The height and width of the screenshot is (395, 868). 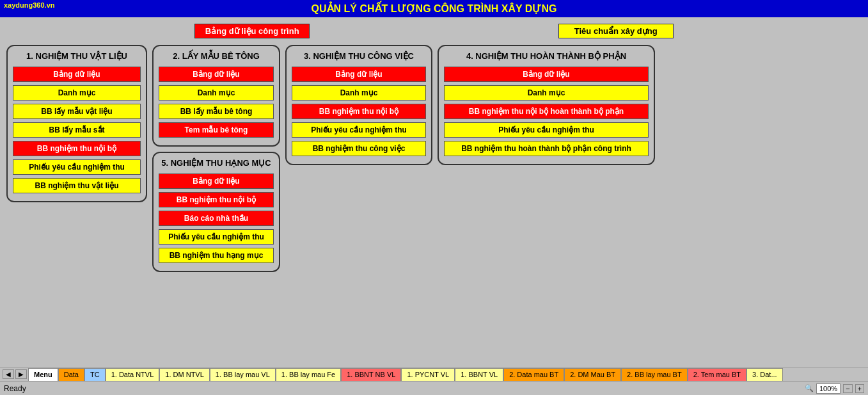 What do you see at coordinates (77, 124) in the screenshot?
I see `section-1: 1. NGHIỆM THU VẬT LIỆU Bảng dữ liệu Danh…` at bounding box center [77, 124].